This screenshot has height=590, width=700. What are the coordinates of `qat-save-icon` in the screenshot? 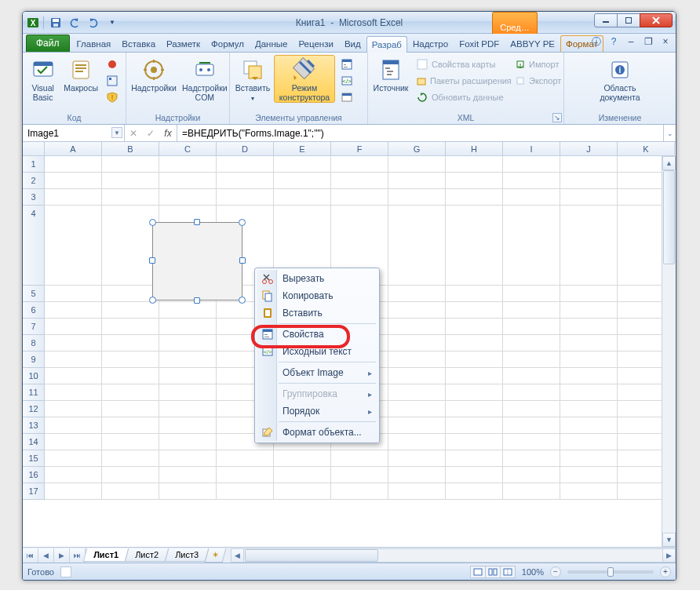 It's located at (56, 23).